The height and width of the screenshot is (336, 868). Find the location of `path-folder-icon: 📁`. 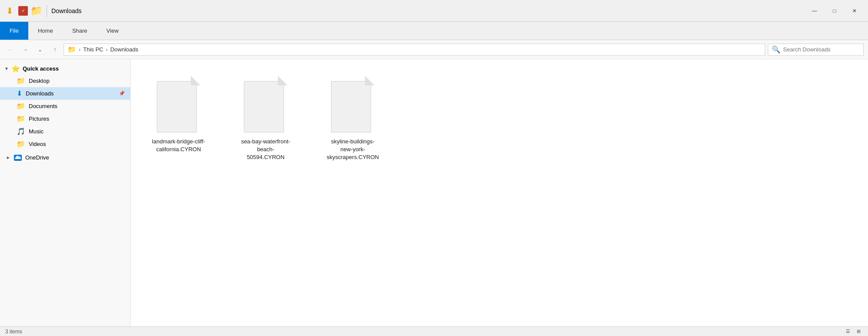

path-folder-icon: 📁 is located at coordinates (72, 50).